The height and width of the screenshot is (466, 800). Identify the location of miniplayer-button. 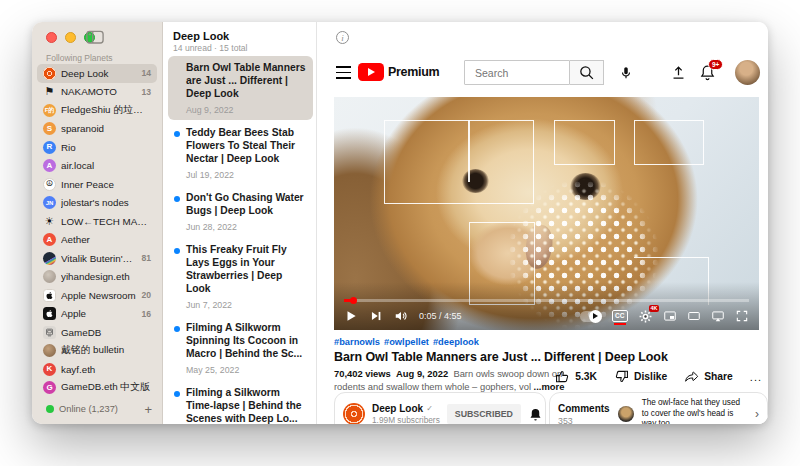
(670, 316).